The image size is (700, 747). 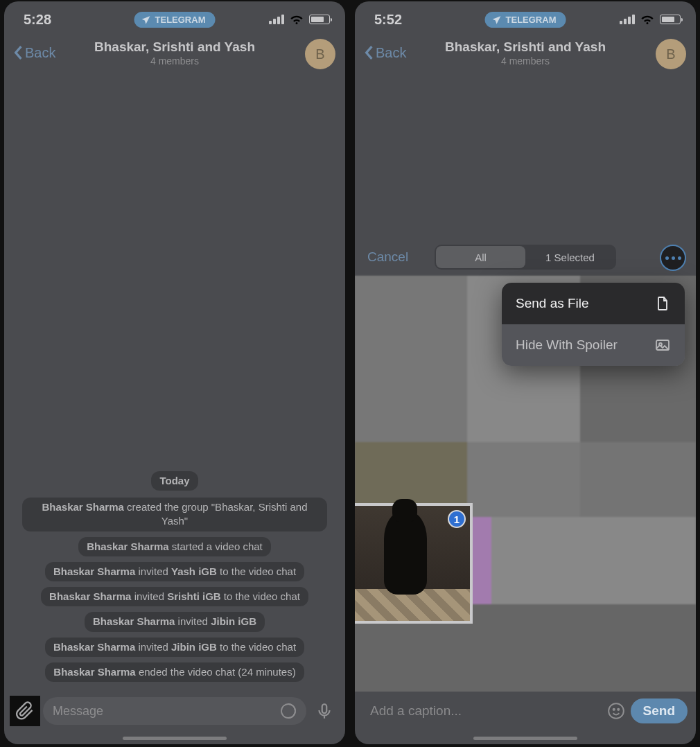 What do you see at coordinates (412, 563) in the screenshot?
I see `selected-photo-thumb: 1` at bounding box center [412, 563].